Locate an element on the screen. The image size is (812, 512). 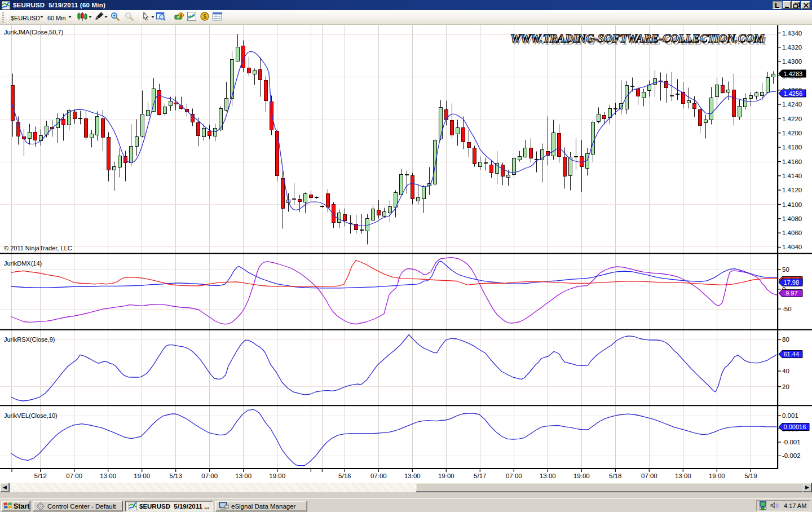
svg-text: 1.4040 is located at coordinates (792, 247).